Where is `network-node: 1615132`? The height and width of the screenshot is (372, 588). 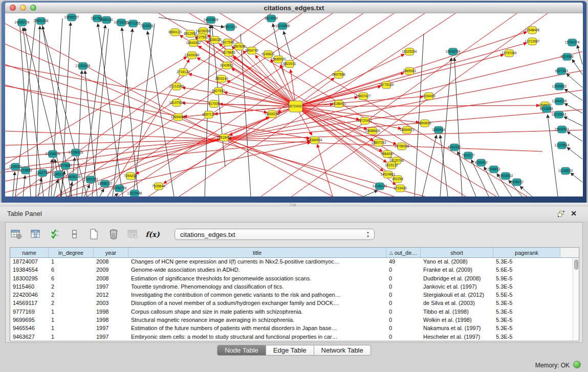
network-node: 1615132 is located at coordinates (391, 165).